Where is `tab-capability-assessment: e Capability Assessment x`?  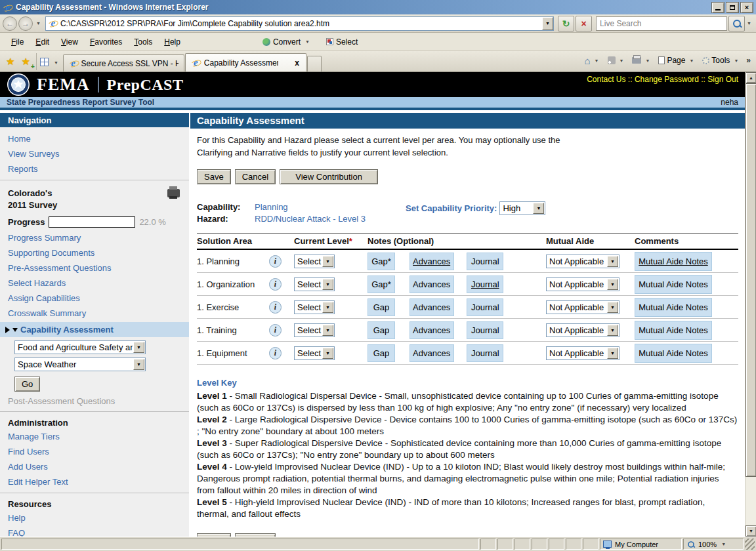
tab-capability-assessment: e Capability Assessment x is located at coordinates (245, 62).